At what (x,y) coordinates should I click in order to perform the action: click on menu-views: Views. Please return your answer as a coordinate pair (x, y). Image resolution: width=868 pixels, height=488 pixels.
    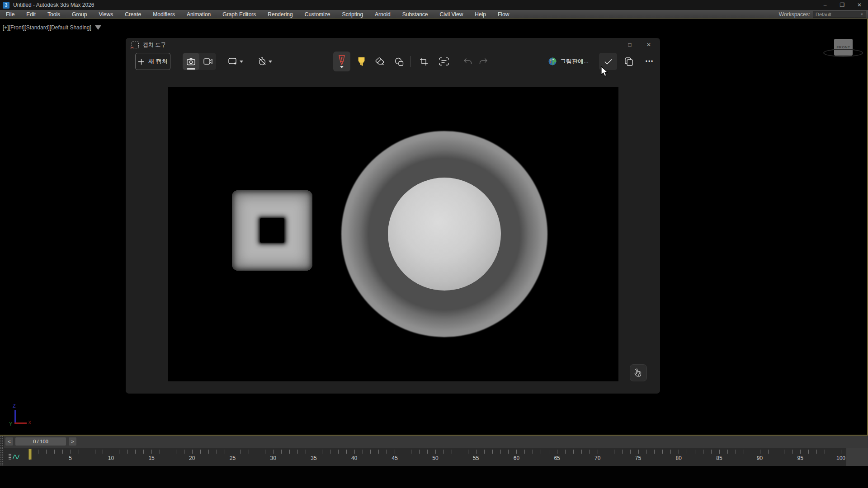
    Looking at the image, I should click on (106, 14).